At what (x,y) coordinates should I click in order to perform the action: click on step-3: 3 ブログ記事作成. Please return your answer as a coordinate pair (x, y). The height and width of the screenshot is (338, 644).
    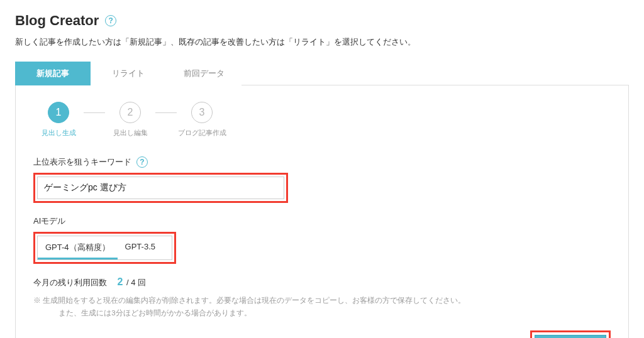
    Looking at the image, I should click on (202, 119).